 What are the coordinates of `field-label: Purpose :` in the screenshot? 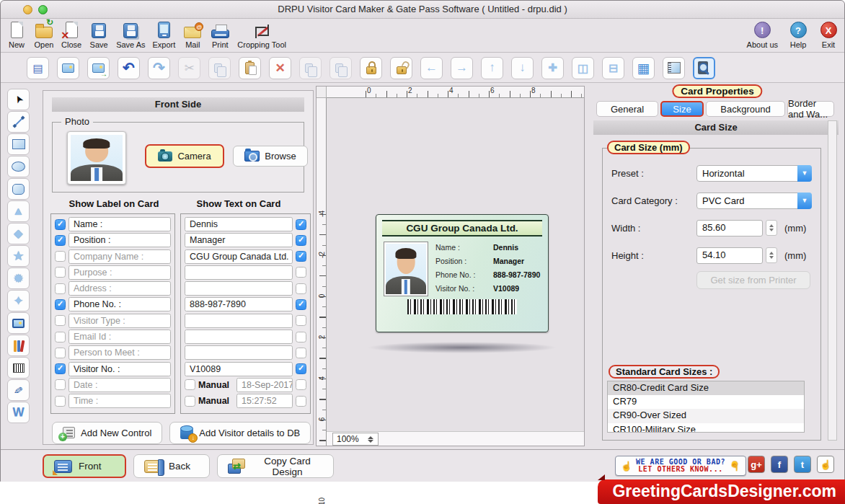 It's located at (120, 273).